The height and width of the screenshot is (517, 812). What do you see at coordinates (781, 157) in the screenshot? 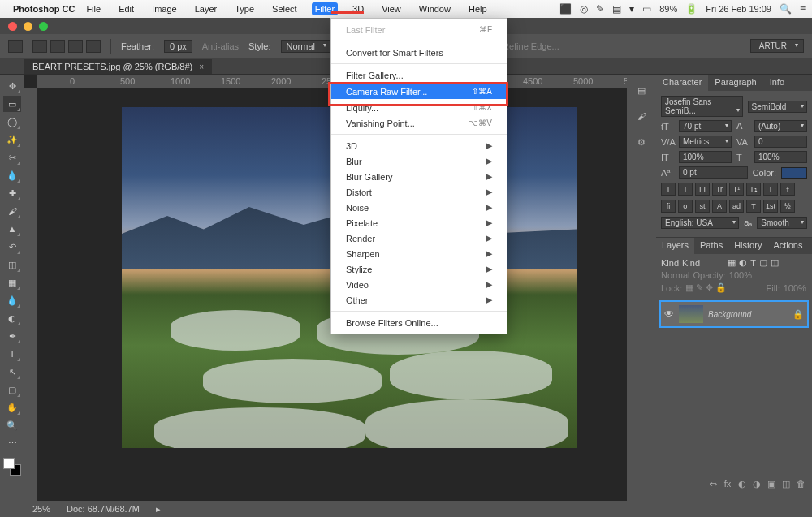
I see `hscale-field: 100%` at bounding box center [781, 157].